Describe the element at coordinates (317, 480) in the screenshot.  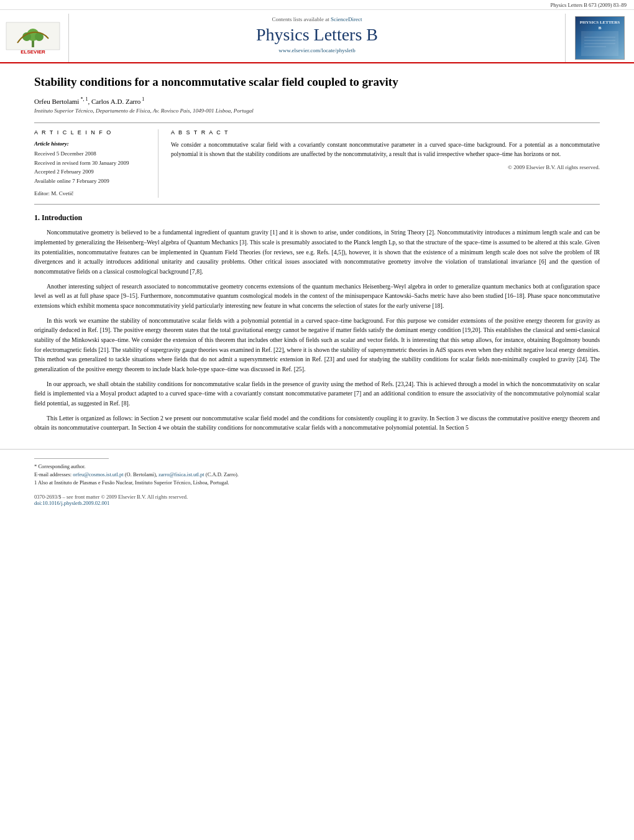
I see `footer: * Corresponding author. E-mail addresses…` at that location.